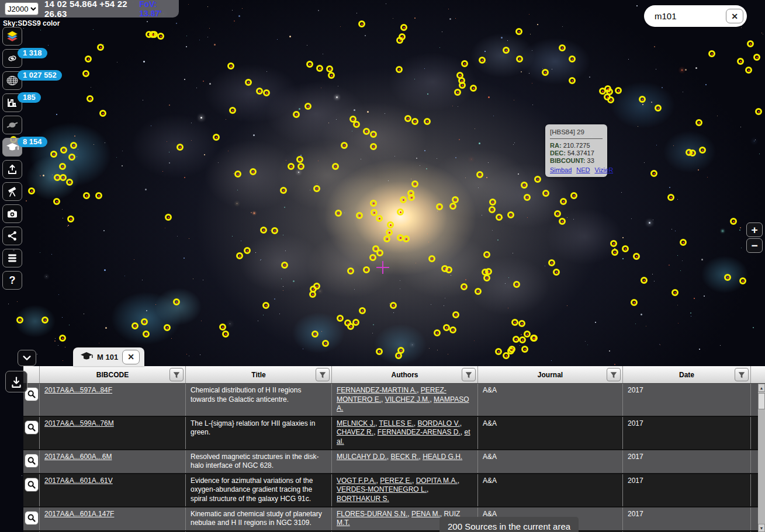  I want to click on author-link: VILCHEZ J.M., so click(408, 399).